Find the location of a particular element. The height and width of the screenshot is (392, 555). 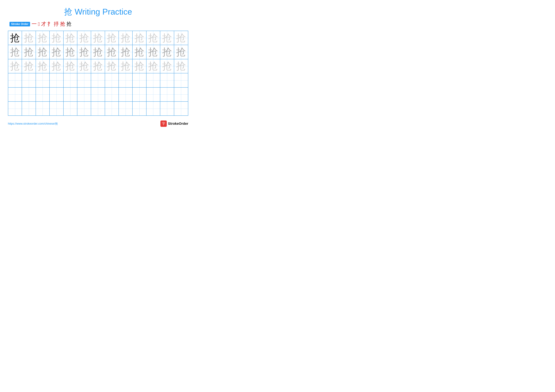

stroke-steps: 一 𠄌 才 扌 抙 抢 抢 is located at coordinates (52, 24).